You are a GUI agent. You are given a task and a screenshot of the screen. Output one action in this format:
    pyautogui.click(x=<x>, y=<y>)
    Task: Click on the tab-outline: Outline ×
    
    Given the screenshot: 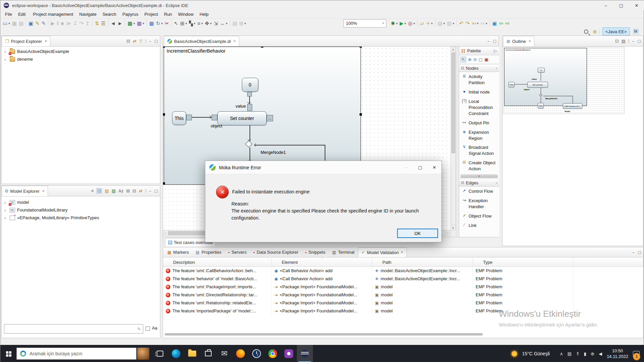 What is the action you would take?
    pyautogui.click(x=519, y=41)
    